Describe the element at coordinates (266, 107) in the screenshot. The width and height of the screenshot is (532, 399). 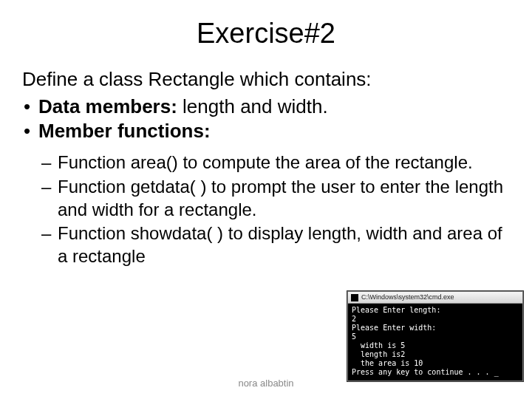
I see `bullet-data-members: Data members: length and width.` at that location.